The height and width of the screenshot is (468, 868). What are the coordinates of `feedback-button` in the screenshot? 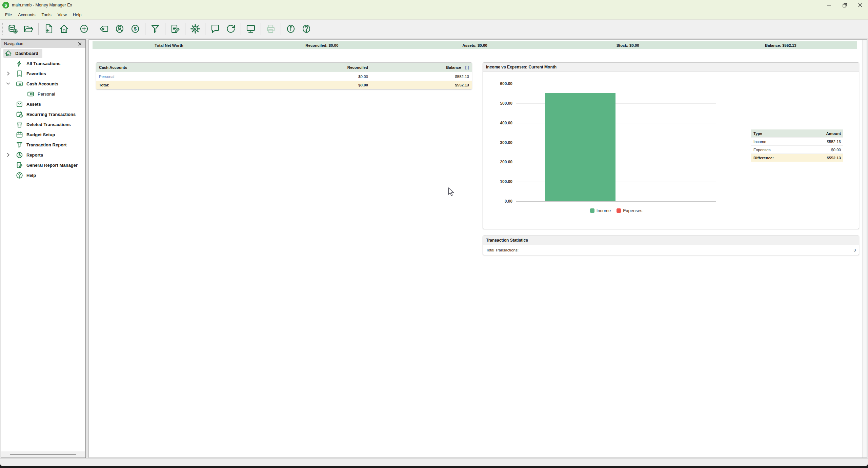 It's located at (215, 29).